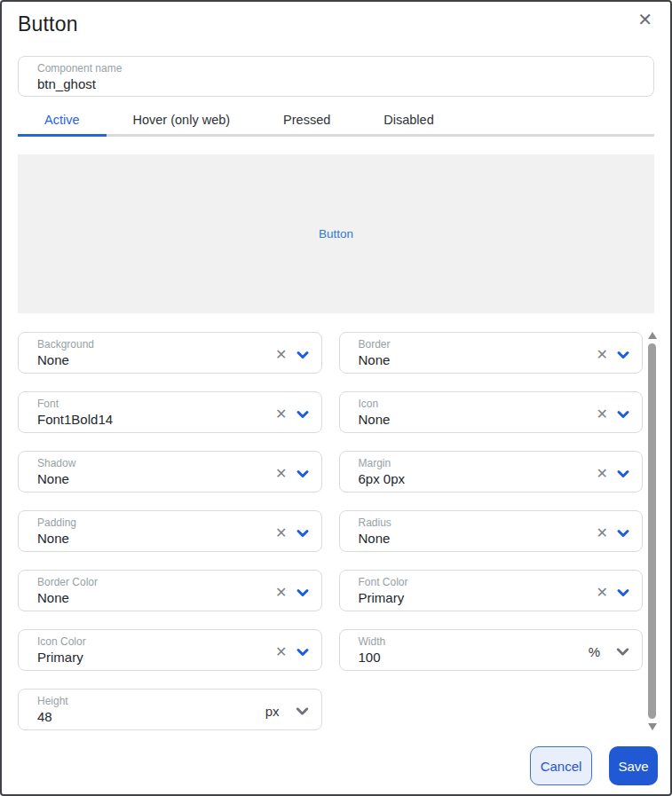 The image size is (672, 796). Describe the element at coordinates (375, 524) in the screenshot. I see `radius-label: Radius` at that location.